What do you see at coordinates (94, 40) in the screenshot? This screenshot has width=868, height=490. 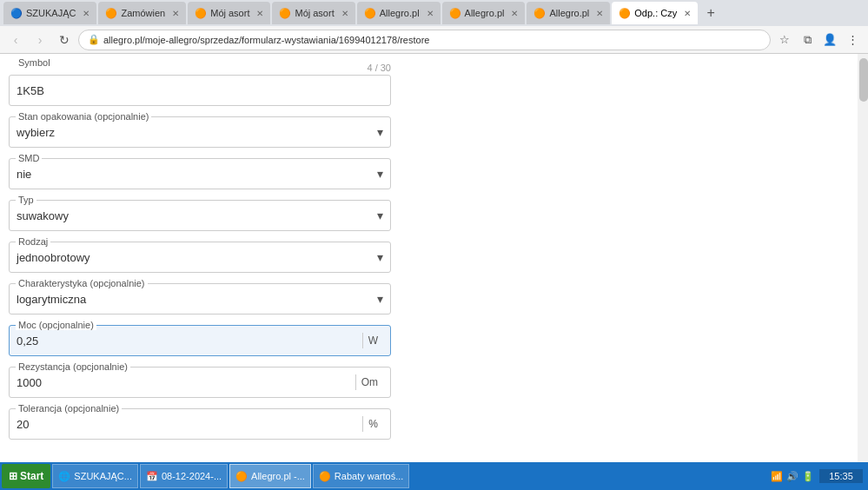 I see `lock-icon: 🔒` at bounding box center [94, 40].